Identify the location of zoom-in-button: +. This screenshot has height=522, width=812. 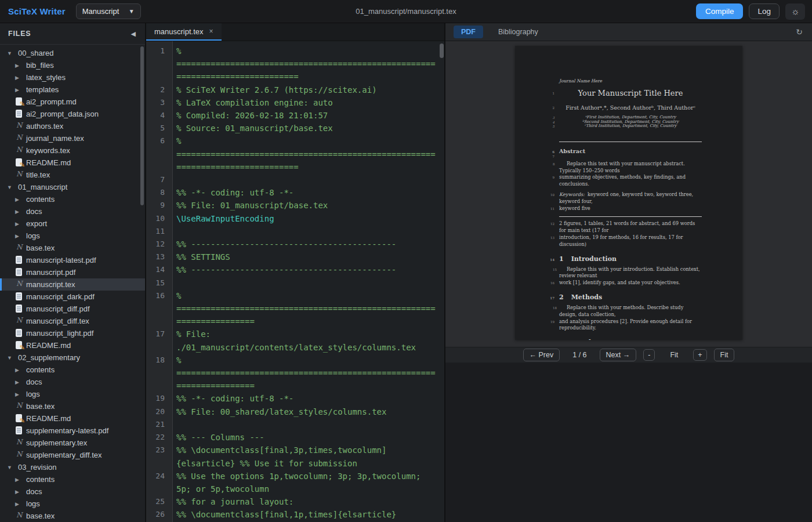
(699, 355).